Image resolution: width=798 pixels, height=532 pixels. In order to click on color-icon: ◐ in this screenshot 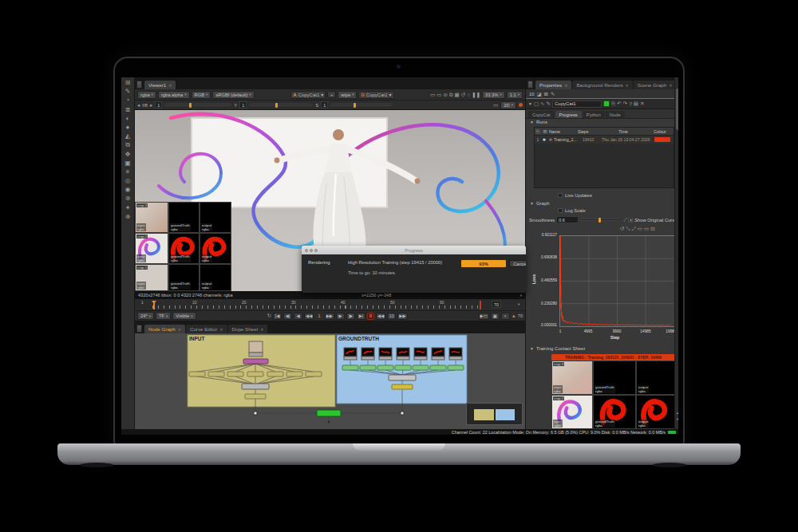, I will do `click(128, 119)`.